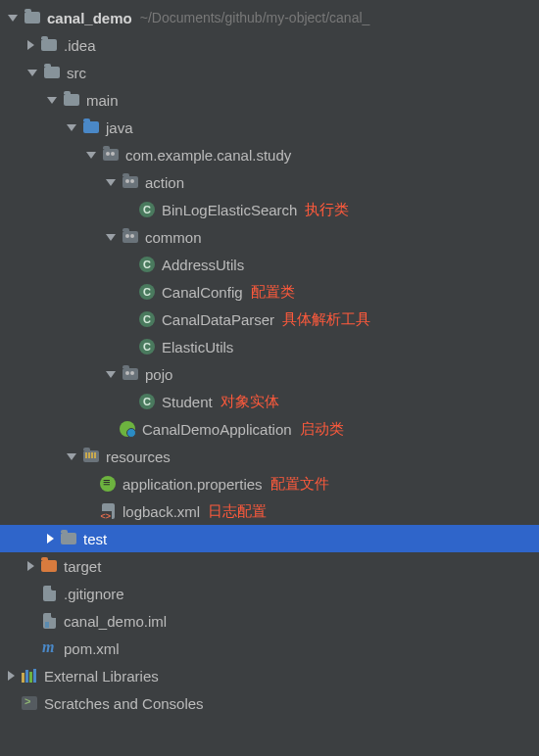 Image resolution: width=539 pixels, height=756 pixels. Describe the element at coordinates (90, 18) in the screenshot. I see `tree-item-label: canal_demo` at that location.